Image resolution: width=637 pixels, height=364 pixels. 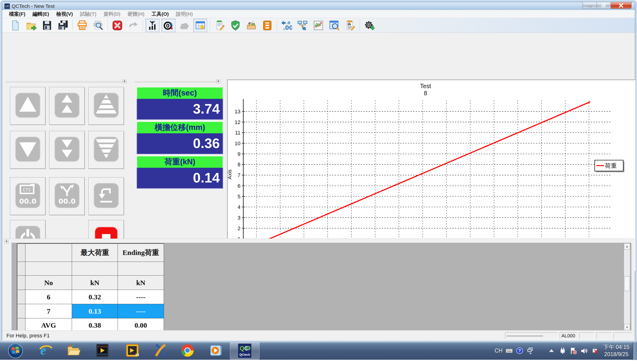 What do you see at coordinates (124, 82) in the screenshot?
I see `jog-panel-close-button: ×` at bounding box center [124, 82].